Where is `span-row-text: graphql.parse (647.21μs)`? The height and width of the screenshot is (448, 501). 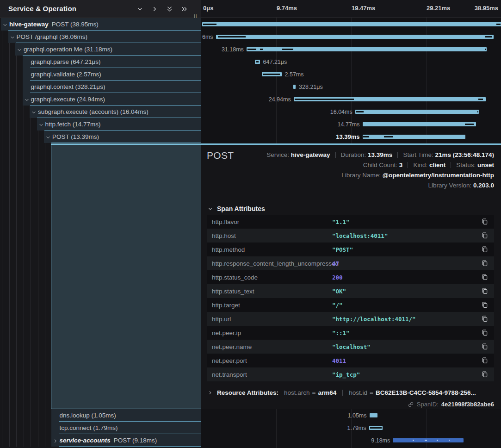
span-row-text: graphql.parse (647.21μs) is located at coordinates (66, 62).